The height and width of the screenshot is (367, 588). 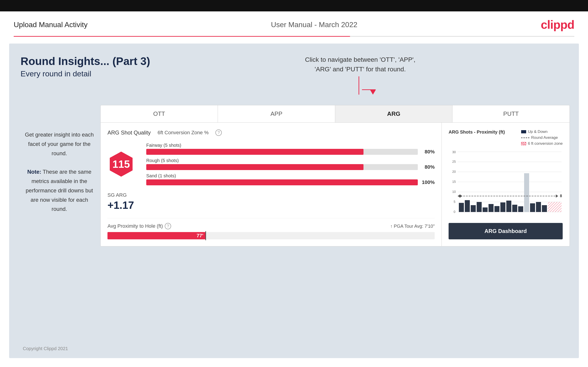 I want to click on shot-row-fairway: Fairway (5 shots) 80%, so click(x=291, y=149).